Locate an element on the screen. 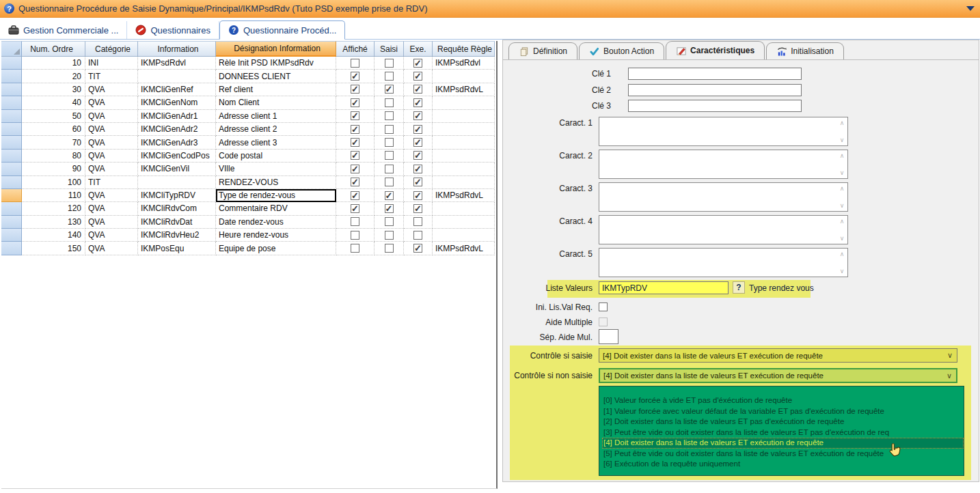 The image size is (980, 493). dropdown-option-5: [5] Peut être vide ou doit exister dans … is located at coordinates (783, 454).